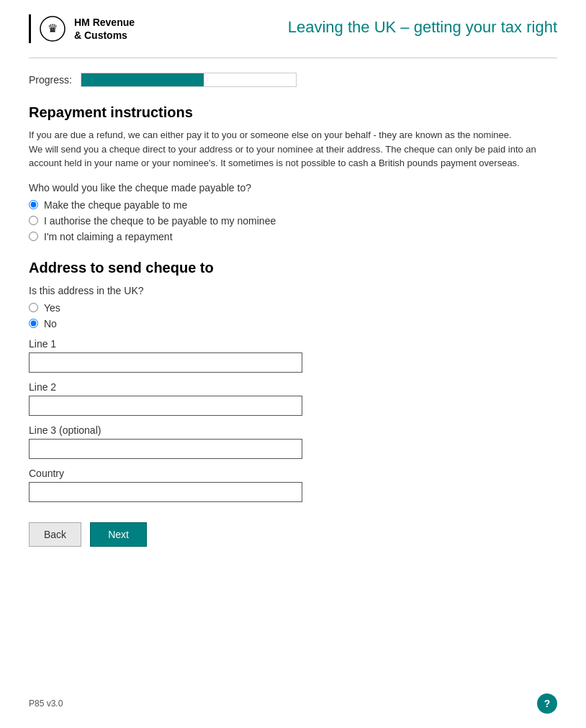 The width and height of the screenshot is (586, 728). What do you see at coordinates (143, 80) in the screenshot?
I see `progress-bar-fill` at bounding box center [143, 80].